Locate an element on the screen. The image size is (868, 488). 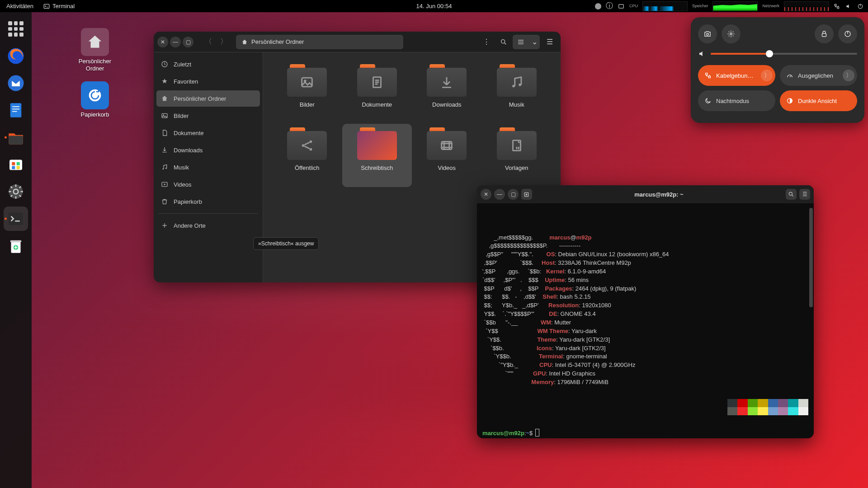
sidebar-item-3: Bilder is located at coordinates (208, 116).